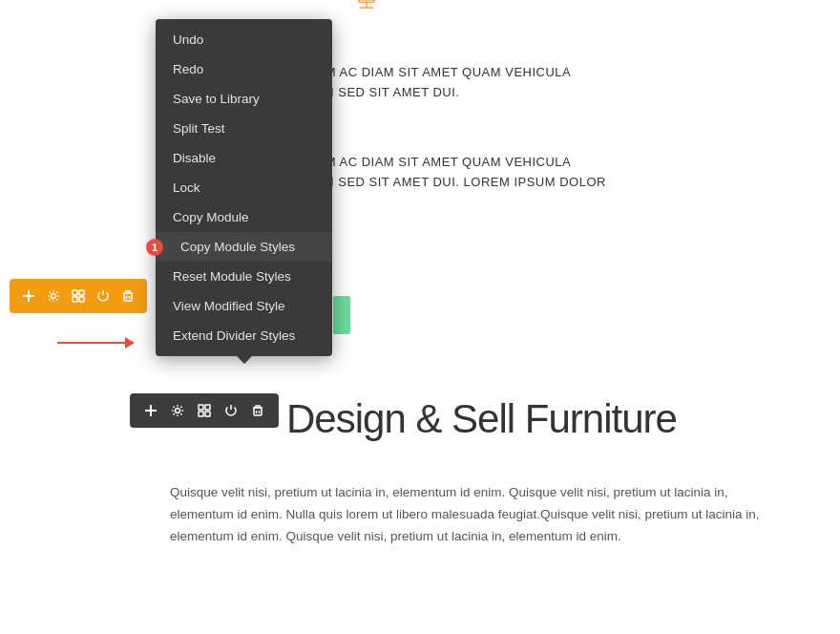  Describe the element at coordinates (244, 69) in the screenshot. I see `menu-item-redo: Redo` at that location.